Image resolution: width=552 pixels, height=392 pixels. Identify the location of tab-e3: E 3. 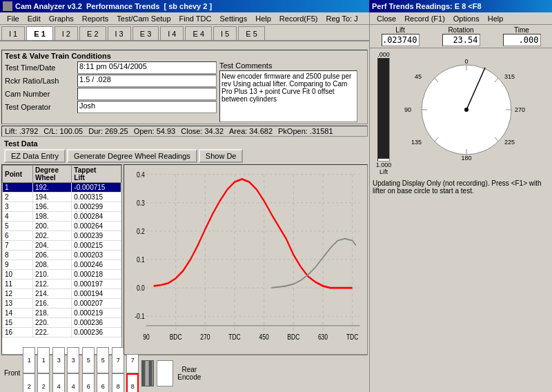
(146, 33).